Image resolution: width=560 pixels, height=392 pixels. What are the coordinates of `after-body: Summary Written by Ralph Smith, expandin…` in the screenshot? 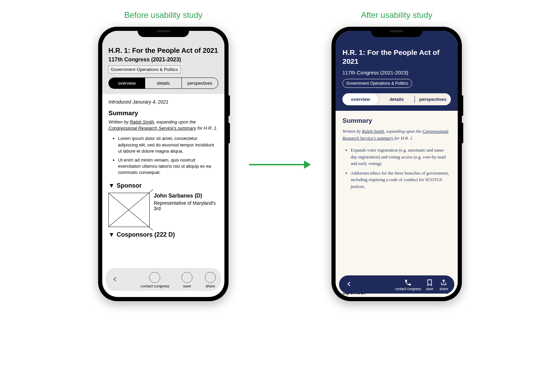 It's located at (397, 197).